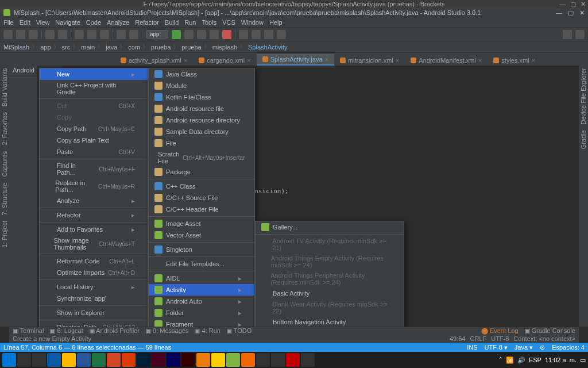 Image resolution: width=588 pixels, height=368 pixels. What do you see at coordinates (21, 34) in the screenshot?
I see `save-icon` at bounding box center [21, 34].